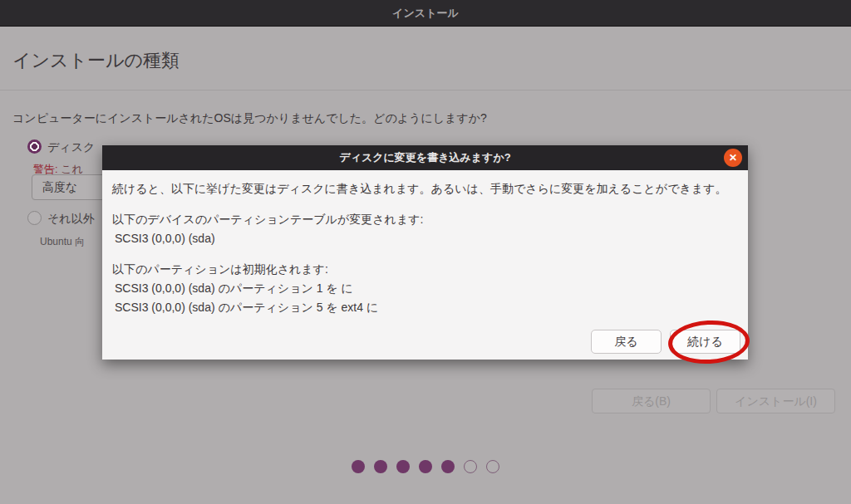 This screenshot has height=504, width=851. What do you see at coordinates (426, 13) in the screenshot?
I see `window-titlebar: インストール` at bounding box center [426, 13].